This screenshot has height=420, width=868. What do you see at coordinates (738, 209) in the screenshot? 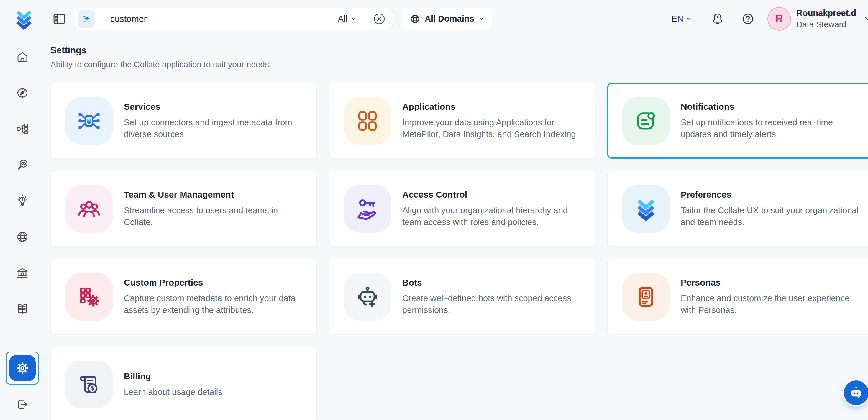
I see `settings-card-preferences: Preferences Tailor the Collate UX to sui…` at bounding box center [738, 209].